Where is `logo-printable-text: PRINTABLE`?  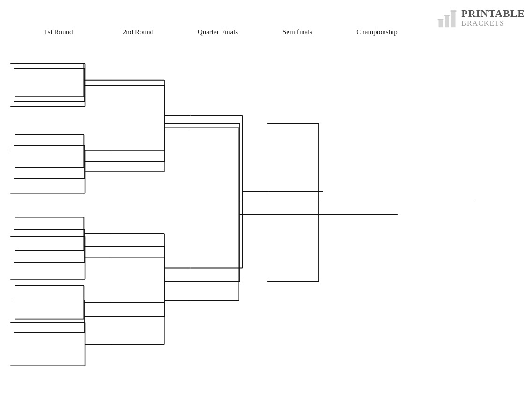
logo-printable-text: PRINTABLE is located at coordinates (493, 14).